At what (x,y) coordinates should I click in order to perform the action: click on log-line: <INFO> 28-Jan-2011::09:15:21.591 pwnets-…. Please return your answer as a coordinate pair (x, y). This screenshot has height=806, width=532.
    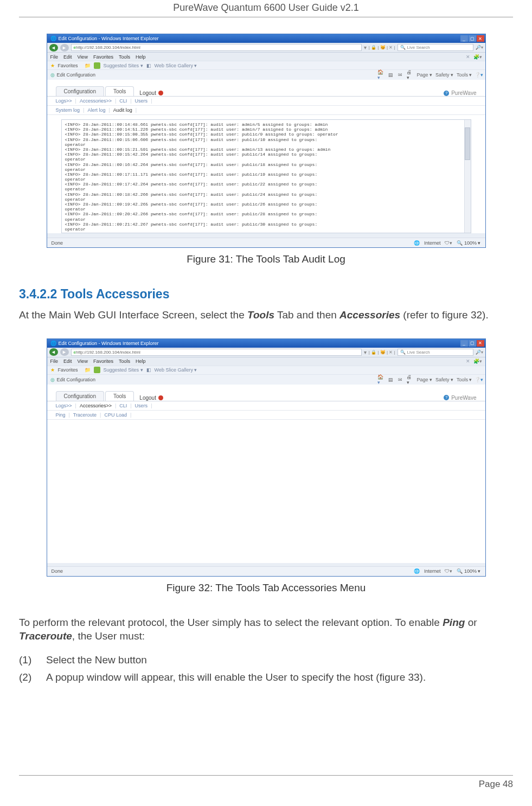
    Looking at the image, I should click on (266, 150).